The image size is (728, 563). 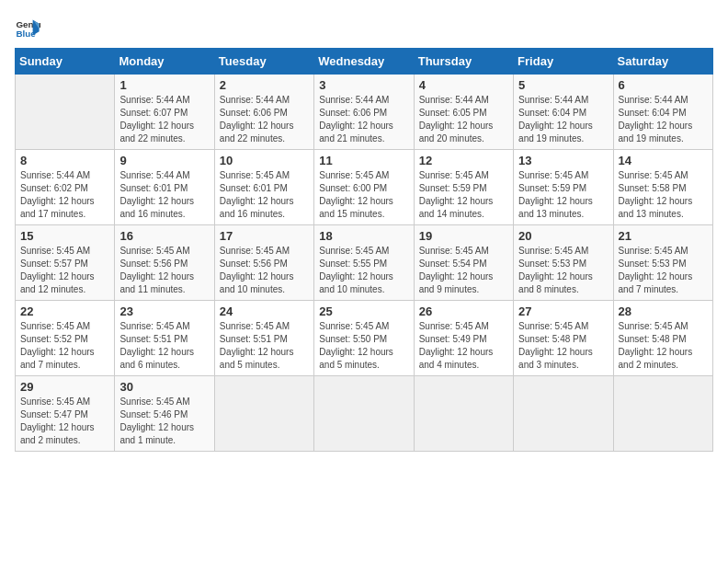 What do you see at coordinates (165, 112) in the screenshot?
I see `calendar-cell: 1 Sunrise: 5:44 AM Sunset: 6:07 PM Dayli…` at bounding box center [165, 112].